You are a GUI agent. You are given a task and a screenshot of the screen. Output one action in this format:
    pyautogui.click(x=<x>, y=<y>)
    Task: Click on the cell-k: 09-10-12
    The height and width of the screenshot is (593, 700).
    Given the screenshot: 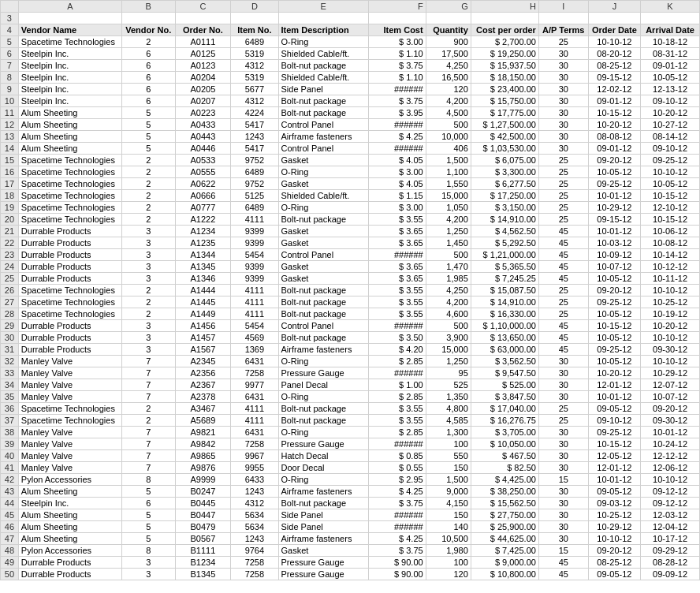 What is the action you would take?
    pyautogui.click(x=670, y=101)
    